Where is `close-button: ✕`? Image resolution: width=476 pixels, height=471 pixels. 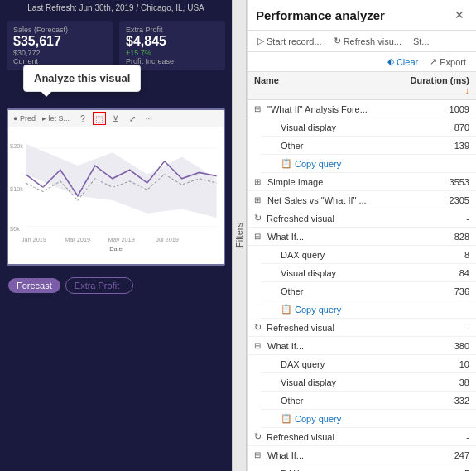 close-button: ✕ is located at coordinates (459, 15).